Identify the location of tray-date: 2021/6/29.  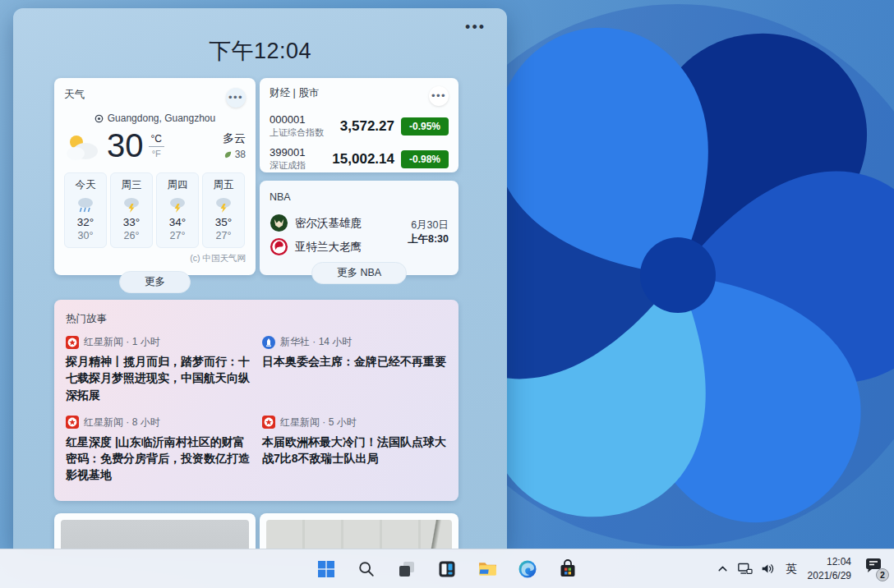
(830, 576).